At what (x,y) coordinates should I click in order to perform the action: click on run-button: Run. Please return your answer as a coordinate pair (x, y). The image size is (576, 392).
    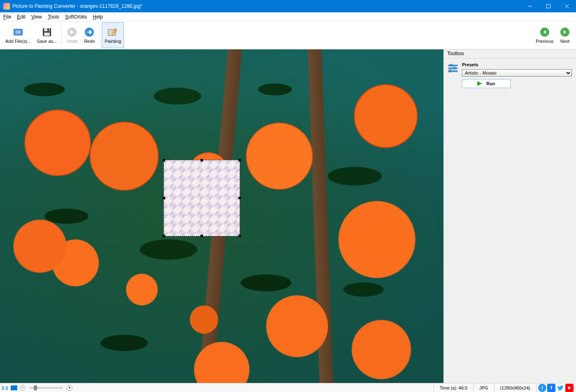
    Looking at the image, I should click on (486, 84).